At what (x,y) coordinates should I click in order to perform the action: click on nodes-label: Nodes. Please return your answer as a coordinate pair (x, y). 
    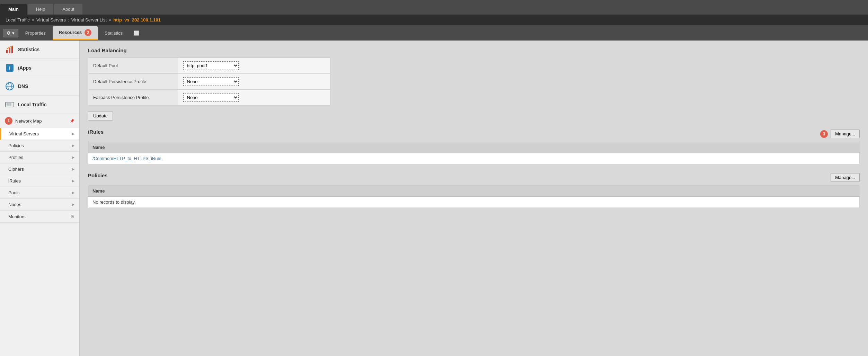
    Looking at the image, I should click on (15, 204).